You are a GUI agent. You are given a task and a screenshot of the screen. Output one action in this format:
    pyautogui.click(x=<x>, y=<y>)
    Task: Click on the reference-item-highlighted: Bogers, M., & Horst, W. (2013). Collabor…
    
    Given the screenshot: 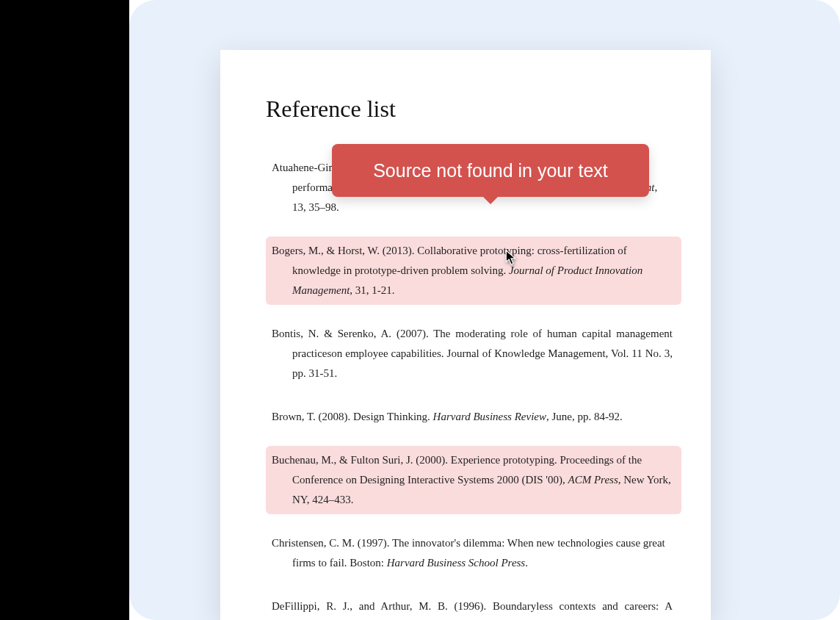 What is the action you would take?
    pyautogui.click(x=474, y=270)
    